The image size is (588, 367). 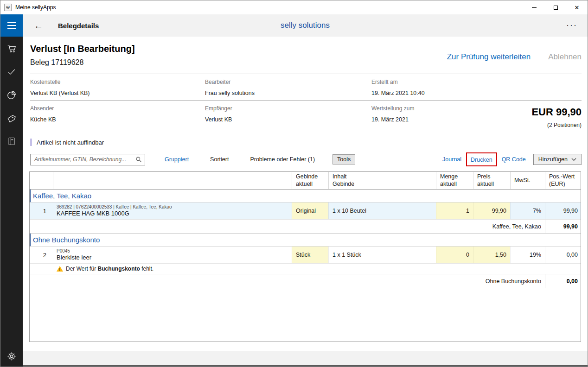 I want to click on more-options-button: ···, so click(x=572, y=25).